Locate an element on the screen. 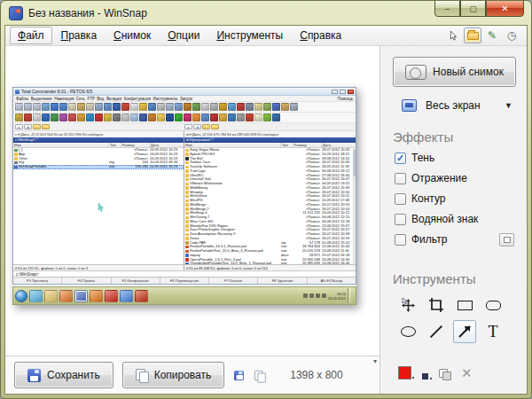  menu-item-5: Инструменты is located at coordinates (250, 35).